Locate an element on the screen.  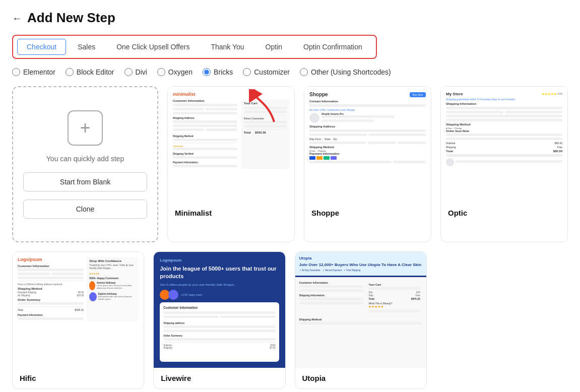
template-livewire: Logoipsum Join the league of 5000+ users… is located at coordinates (219, 320).